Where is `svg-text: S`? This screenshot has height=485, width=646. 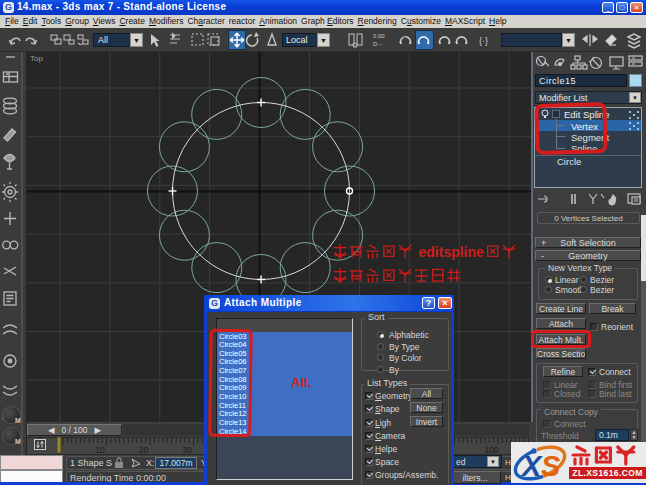
svg-text: S is located at coordinates (551, 466).